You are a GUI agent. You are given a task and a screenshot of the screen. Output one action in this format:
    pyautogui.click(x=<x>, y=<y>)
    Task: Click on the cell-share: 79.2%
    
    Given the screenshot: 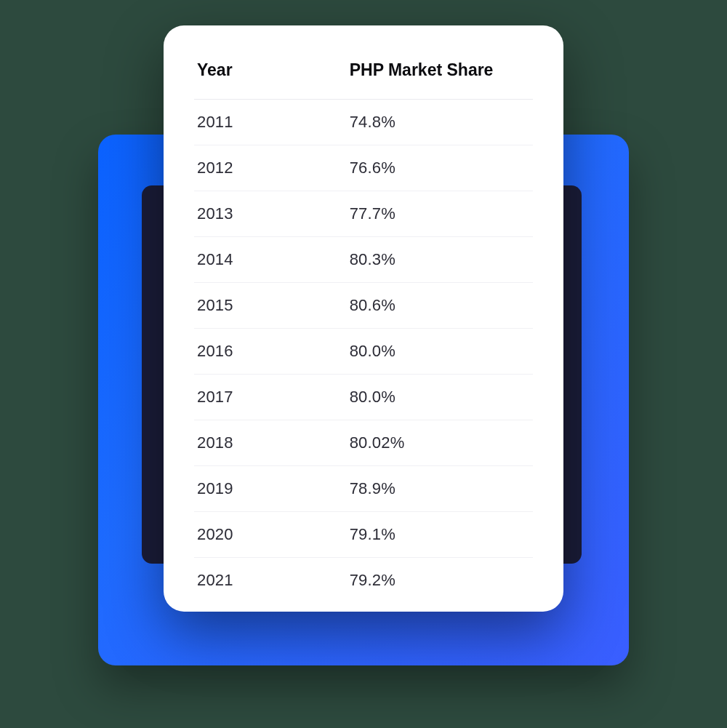 What is the action you would take?
    pyautogui.click(x=440, y=580)
    